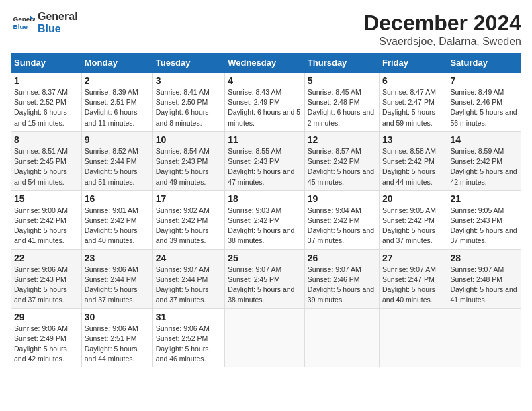 The width and height of the screenshot is (532, 411). I want to click on day-number: 4, so click(265, 81).